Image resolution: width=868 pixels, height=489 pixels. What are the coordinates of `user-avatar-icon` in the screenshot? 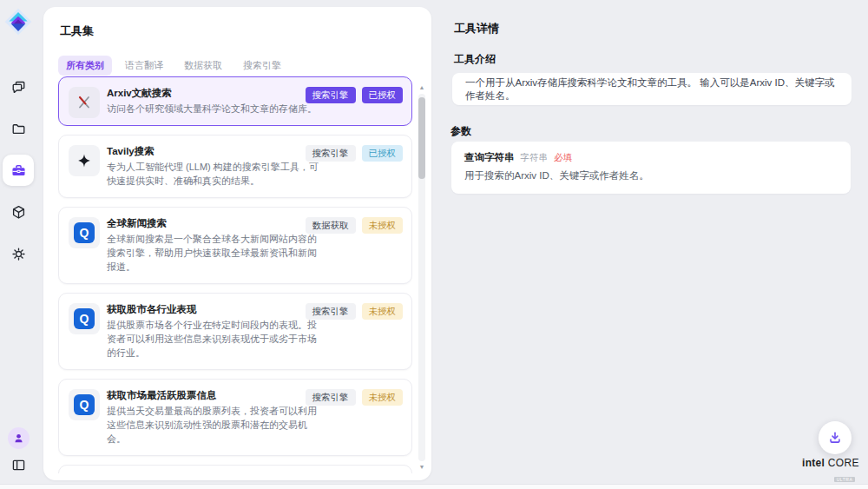 It's located at (19, 438).